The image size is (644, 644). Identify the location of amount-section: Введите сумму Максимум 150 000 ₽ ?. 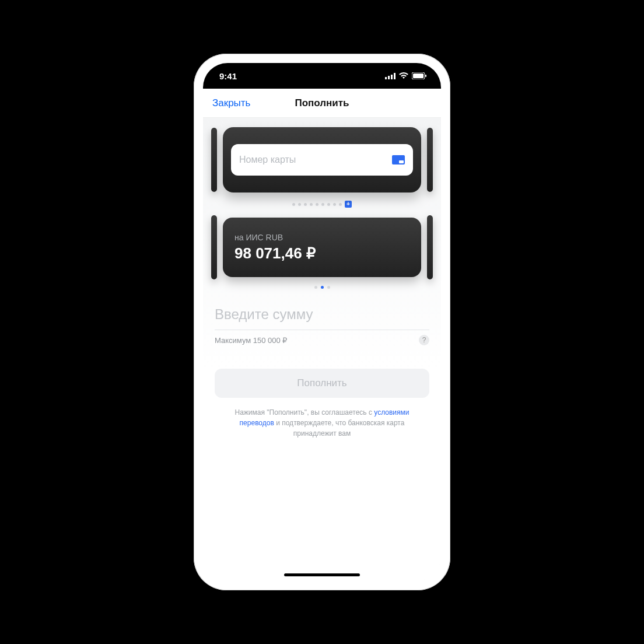
(322, 324).